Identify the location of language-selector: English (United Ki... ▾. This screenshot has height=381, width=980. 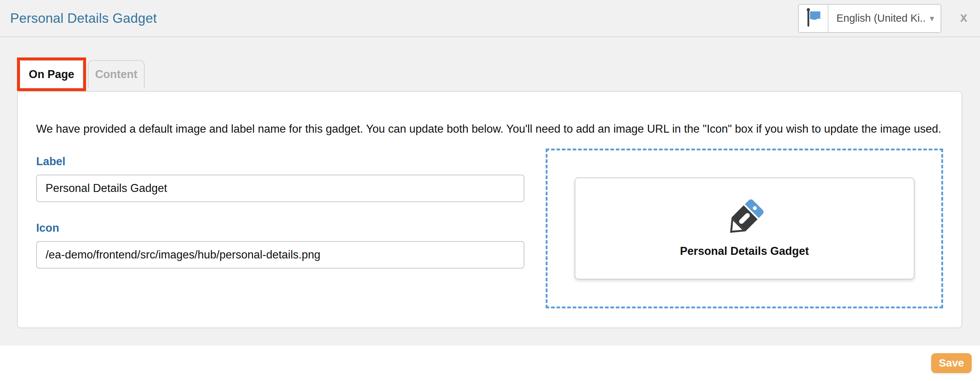
(870, 18).